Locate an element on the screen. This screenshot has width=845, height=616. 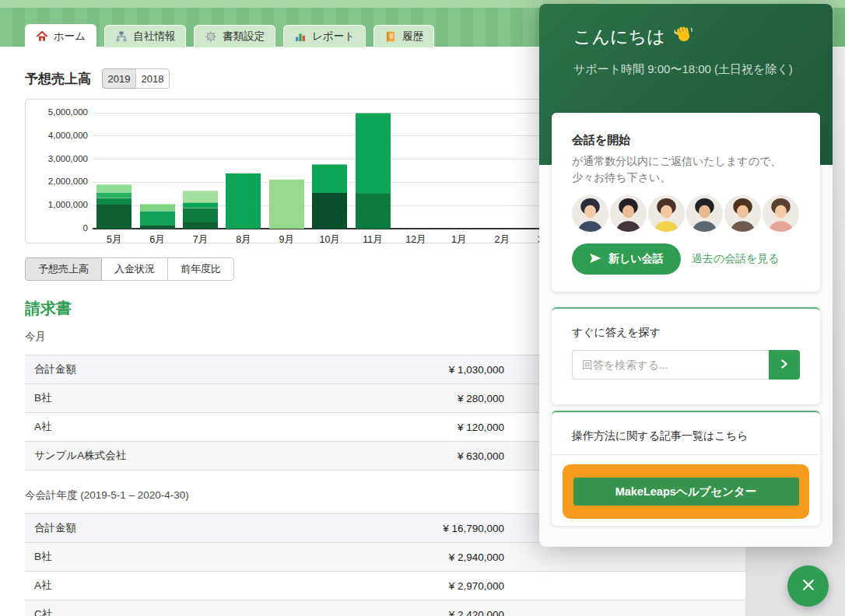
chart-x-labels: 5月6月7月8月9月10月11月12月1月2月3月4月 is located at coordinates (352, 240).